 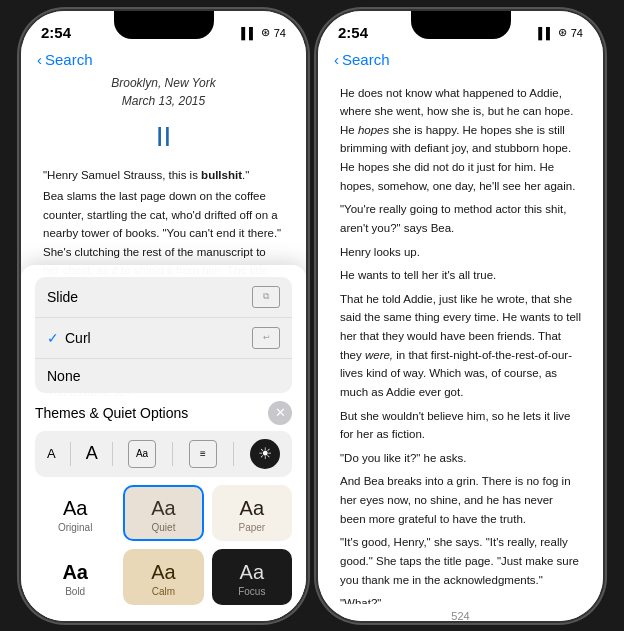 What do you see at coordinates (353, 32) in the screenshot?
I see `time-right: 2:54` at bounding box center [353, 32].